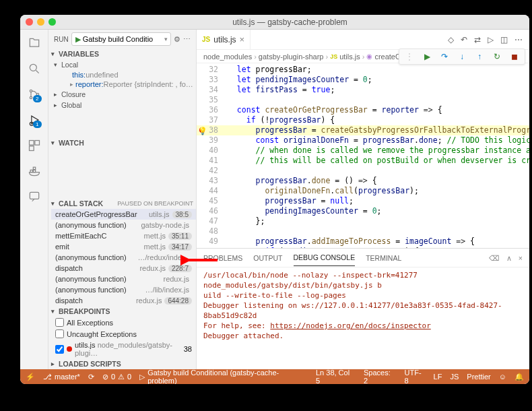  Describe the element at coordinates (477, 40) in the screenshot. I see `toggle-icon: ⇄` at that location.